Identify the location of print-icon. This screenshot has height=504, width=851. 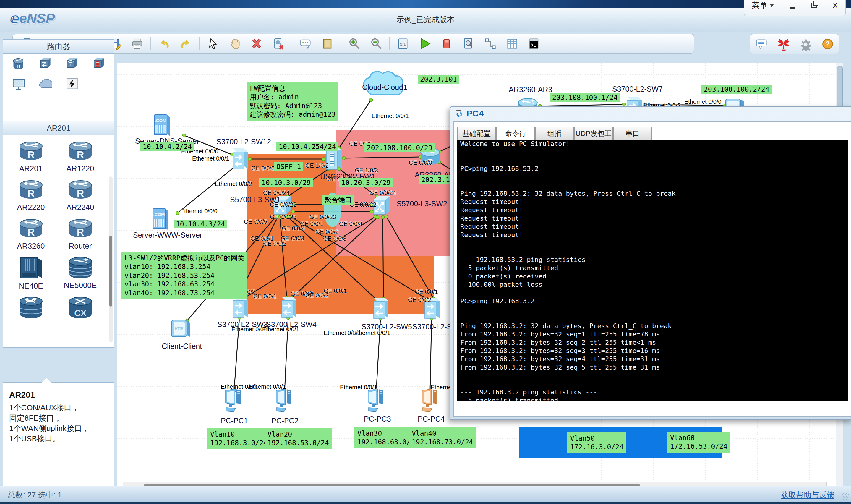
(137, 44).